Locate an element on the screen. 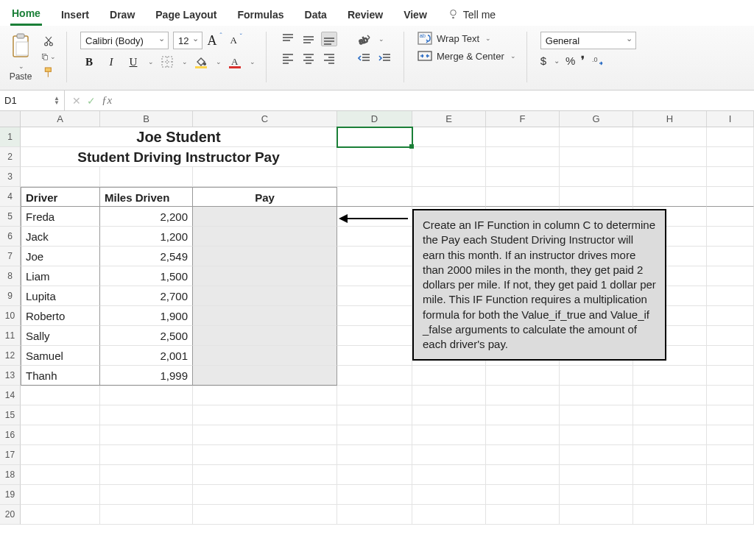 The height and width of the screenshot is (560, 754). tab-data: Data is located at coordinates (316, 15).